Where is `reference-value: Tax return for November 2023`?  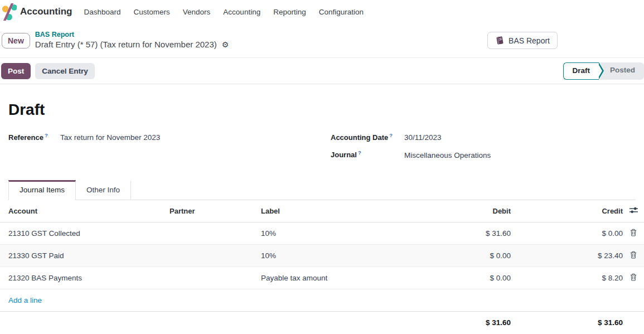 reference-value: Tax return for November 2023 is located at coordinates (110, 137).